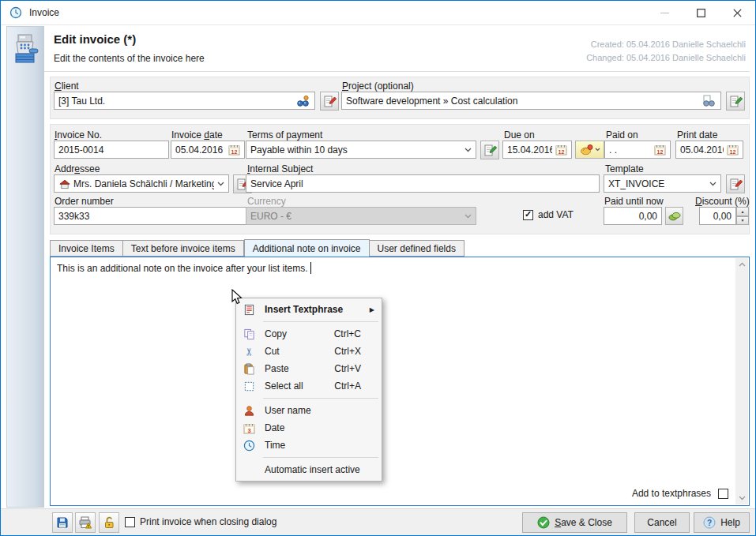 Image resolution: width=756 pixels, height=536 pixels. I want to click on minimize-button, so click(664, 13).